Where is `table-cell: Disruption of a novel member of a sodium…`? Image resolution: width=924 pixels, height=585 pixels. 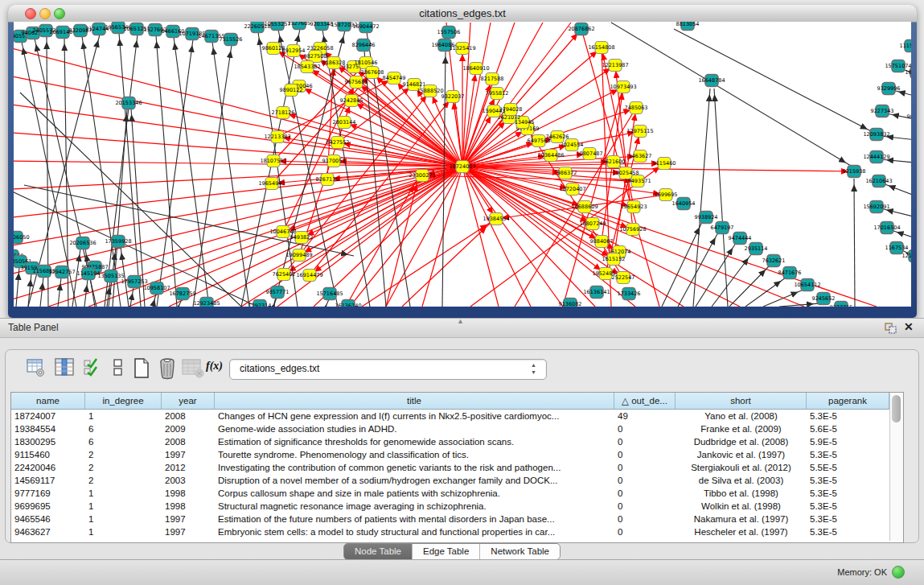 table-cell: Disruption of a novel member of a sodium… is located at coordinates (415, 480).